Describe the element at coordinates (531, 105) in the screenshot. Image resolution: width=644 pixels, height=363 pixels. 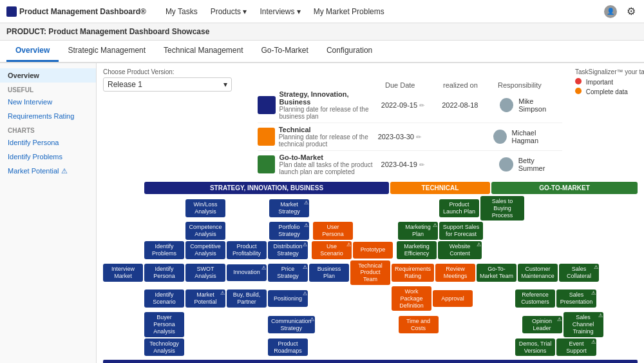
I see `responsibility-strategy: Mike Simpson` at that location.